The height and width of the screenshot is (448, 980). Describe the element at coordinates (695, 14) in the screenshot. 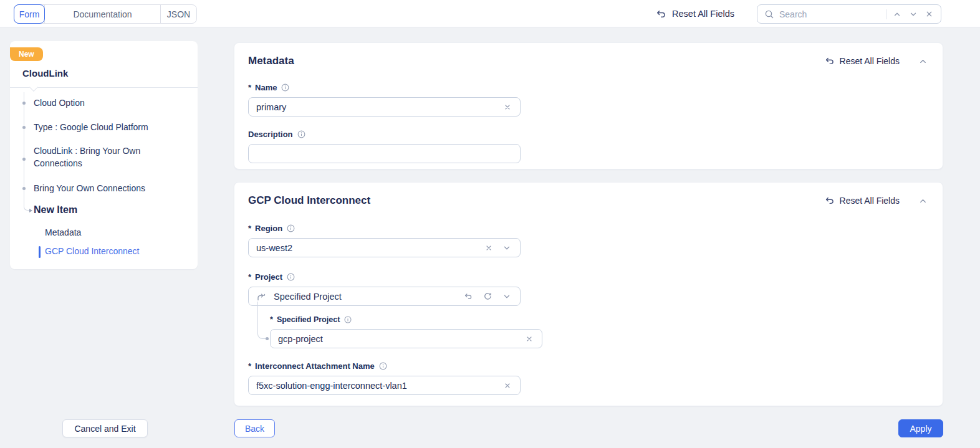

I see `reset-all-fields-button: Reset All Fields` at that location.